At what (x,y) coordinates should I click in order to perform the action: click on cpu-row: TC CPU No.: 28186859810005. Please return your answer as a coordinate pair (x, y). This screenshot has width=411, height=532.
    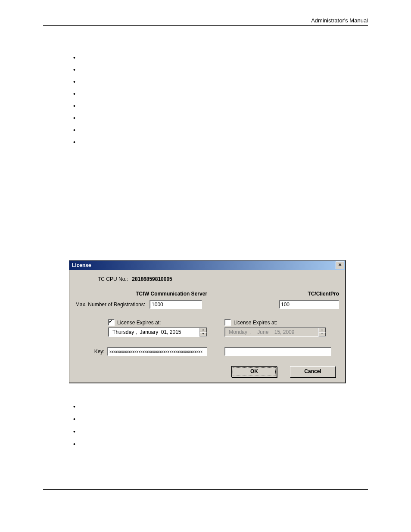
    Looking at the image, I should click on (218, 279).